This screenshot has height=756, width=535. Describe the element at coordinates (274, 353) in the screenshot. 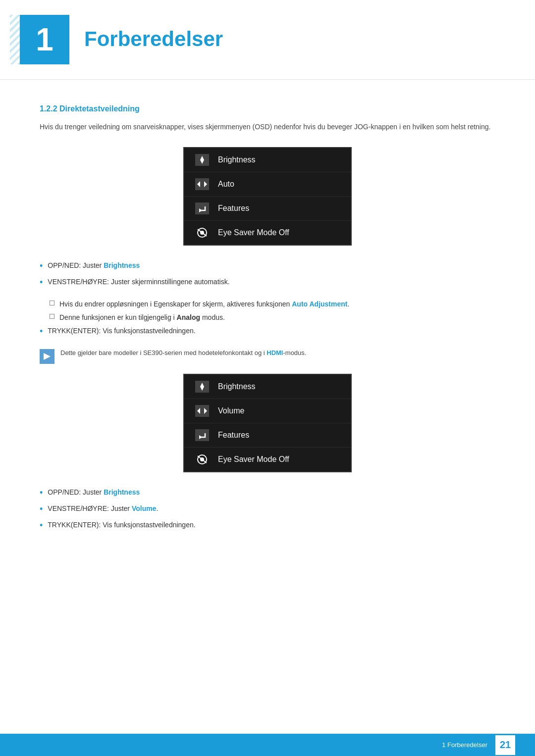

I see `hdmi-link: HDMI` at that location.